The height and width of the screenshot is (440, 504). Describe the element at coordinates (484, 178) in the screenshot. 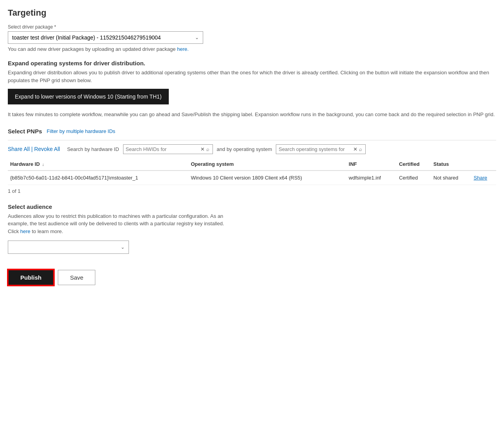

I see `cell-action: Share` at that location.